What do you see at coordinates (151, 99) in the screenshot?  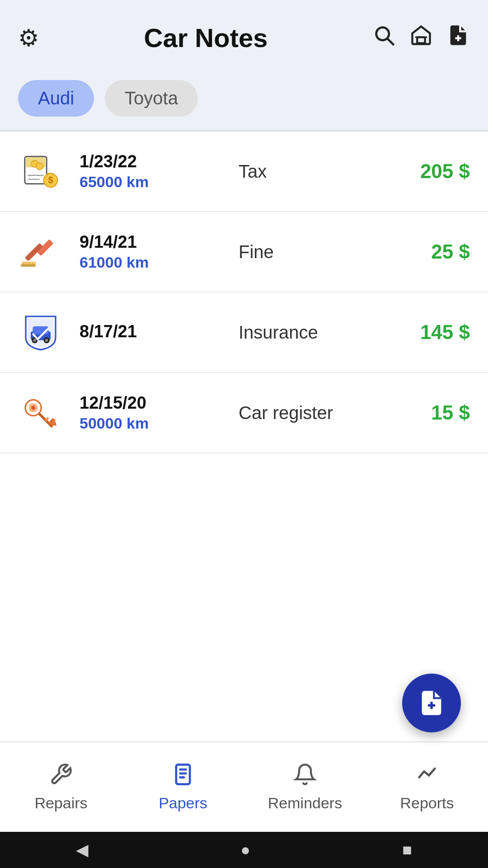 I see `car-tab-toyota: Toyota` at bounding box center [151, 99].